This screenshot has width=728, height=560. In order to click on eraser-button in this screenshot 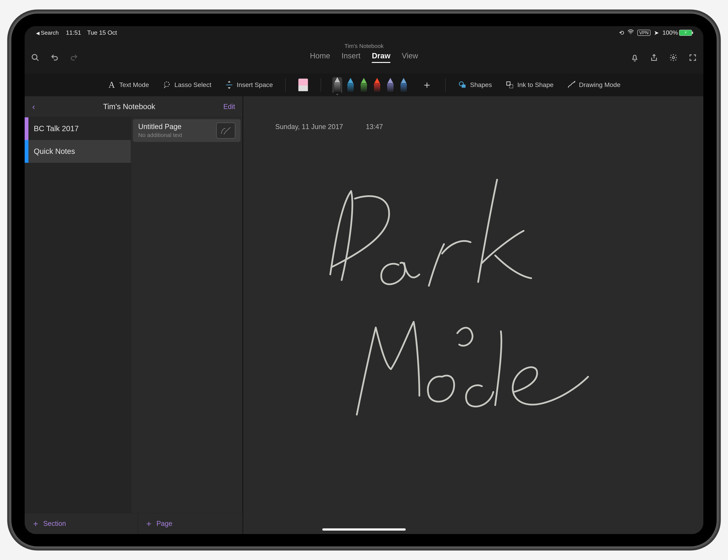, I will do `click(303, 85)`.